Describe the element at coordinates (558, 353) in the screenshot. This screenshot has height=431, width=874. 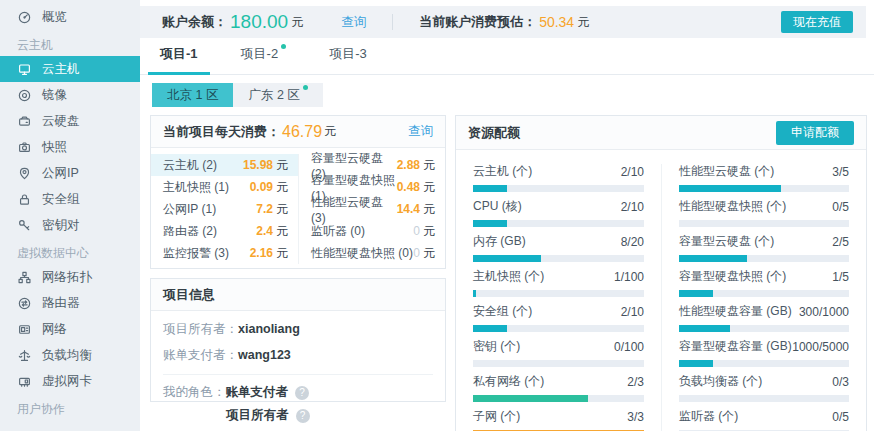
I see `quota-row-key: 密钥 (个)0/100` at that location.